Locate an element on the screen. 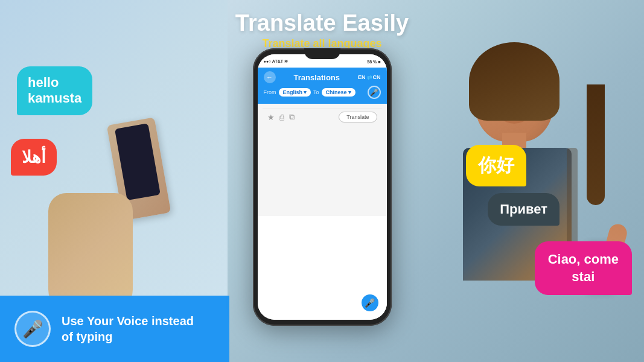 The width and height of the screenshot is (644, 362). copy-icon: ⧉ is located at coordinates (292, 117).